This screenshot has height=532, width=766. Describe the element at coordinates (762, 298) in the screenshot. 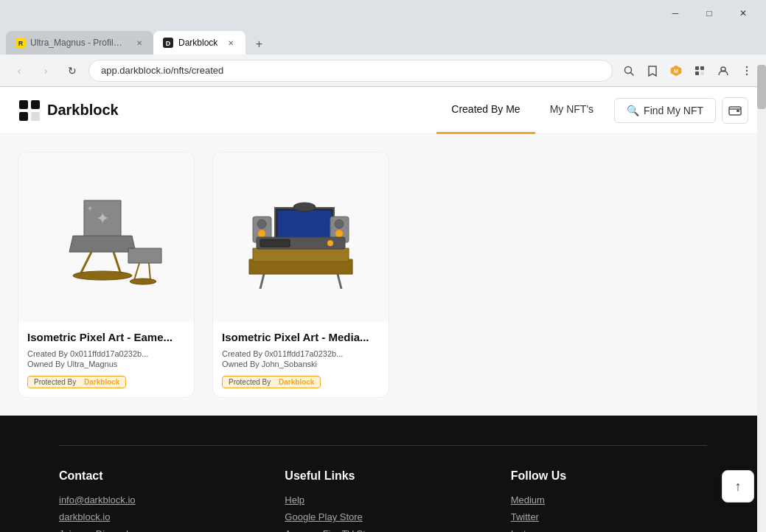

I see `scrollbar-track` at that location.